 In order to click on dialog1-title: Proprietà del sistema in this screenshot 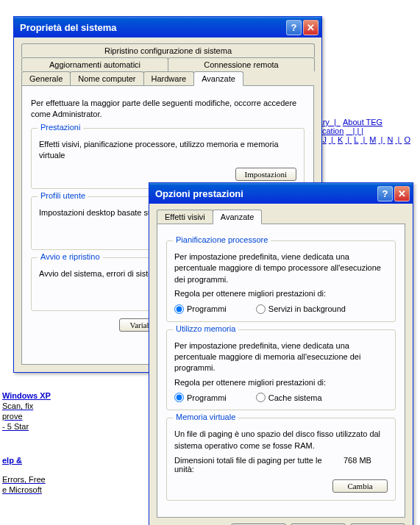, I will do `click(151, 28)`.